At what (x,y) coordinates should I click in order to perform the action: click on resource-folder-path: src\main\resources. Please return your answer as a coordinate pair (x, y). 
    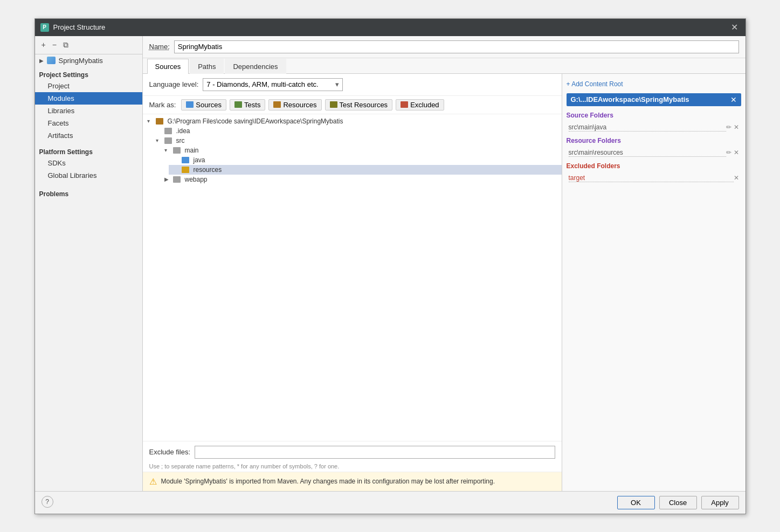
    Looking at the image, I should click on (647, 153).